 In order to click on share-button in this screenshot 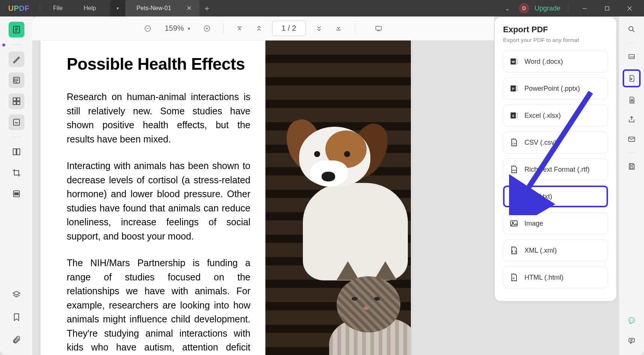, I will do `click(632, 120)`.